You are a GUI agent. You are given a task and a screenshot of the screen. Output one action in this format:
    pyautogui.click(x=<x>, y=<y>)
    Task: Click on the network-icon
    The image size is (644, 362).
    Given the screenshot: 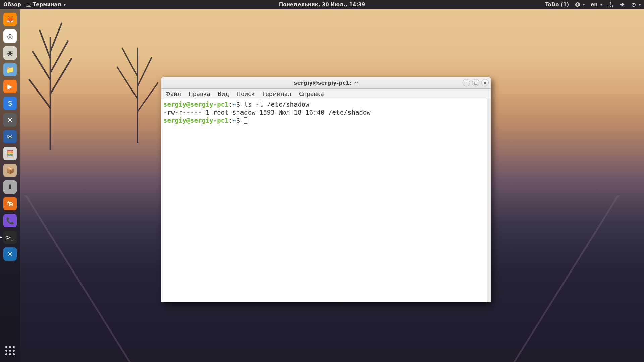 What is the action you would take?
    pyautogui.click(x=611, y=5)
    